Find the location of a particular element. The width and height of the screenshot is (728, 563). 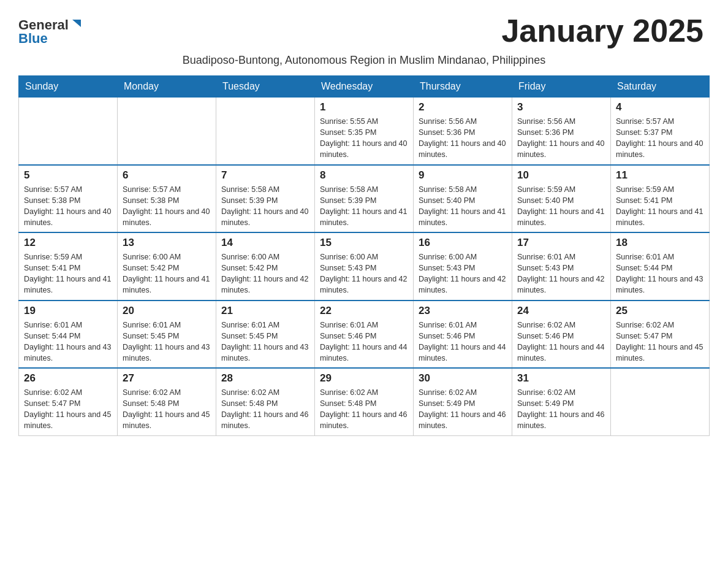

calendar-header-tuesday: Tuesday is located at coordinates (266, 87).